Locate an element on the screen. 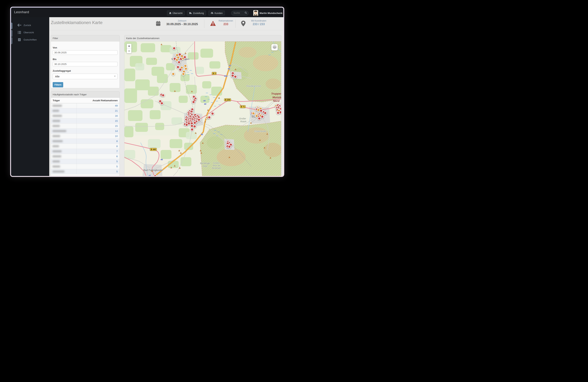 The height and width of the screenshot is (382, 588). nav-label: Kunden is located at coordinates (218, 13).